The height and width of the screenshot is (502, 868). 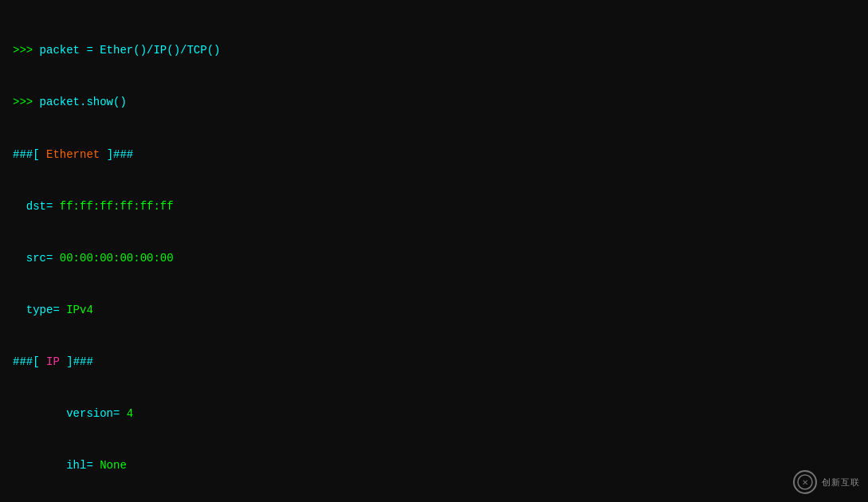 What do you see at coordinates (434, 311) in the screenshot?
I see `line-6: type= IPv4` at bounding box center [434, 311].